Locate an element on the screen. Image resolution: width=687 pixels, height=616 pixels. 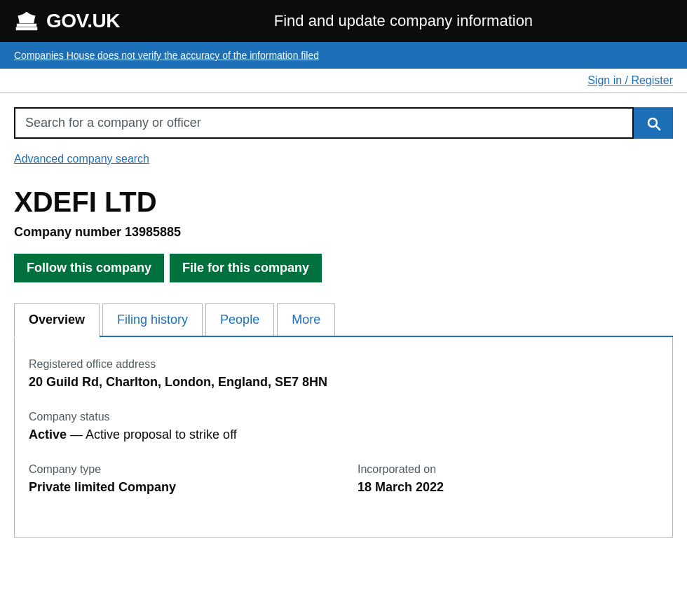
notice-link: Companies House does not verify the accu… is located at coordinates (167, 55).